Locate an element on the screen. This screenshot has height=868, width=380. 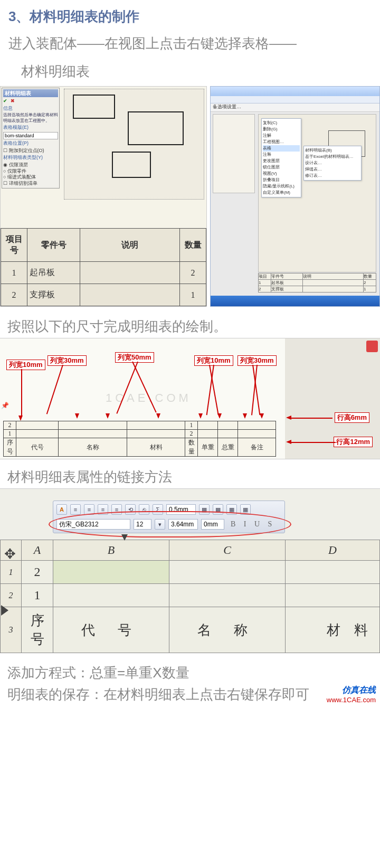
menu-item: 自定义菜单(M) is located at coordinates (281, 193).